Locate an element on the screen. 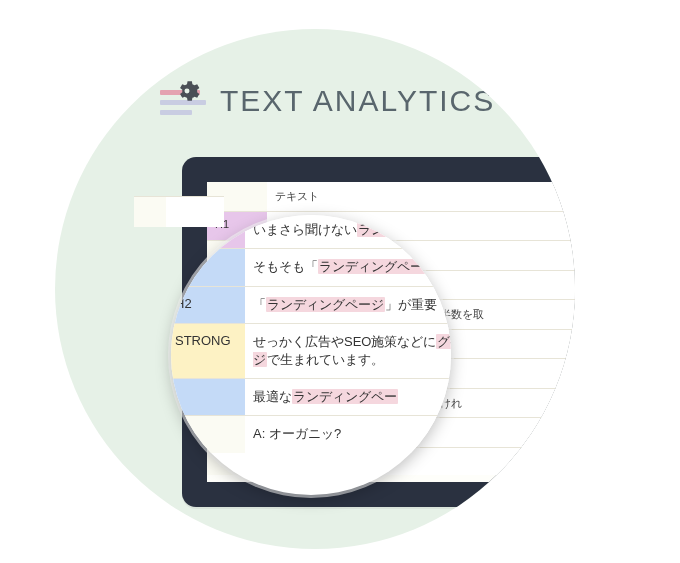 The image size is (680, 563). gear-icon is located at coordinates (187, 91).